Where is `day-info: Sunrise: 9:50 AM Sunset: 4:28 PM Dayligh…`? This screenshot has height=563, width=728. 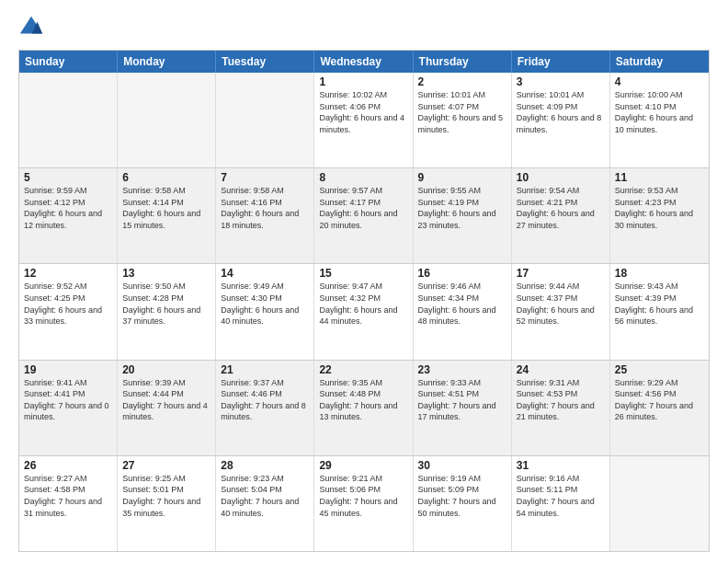 day-info: Sunrise: 9:50 AM Sunset: 4:28 PM Dayligh… is located at coordinates (166, 304).